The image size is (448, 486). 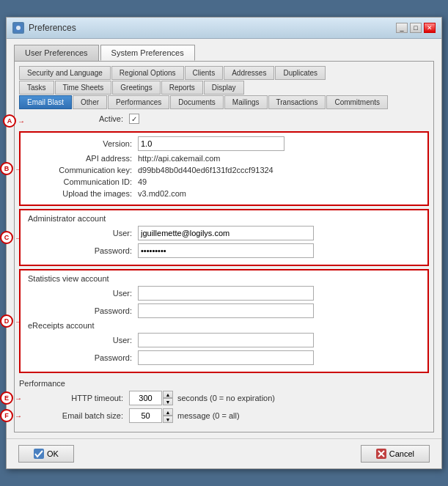 What do you see at coordinates (145, 398) in the screenshot?
I see `http-timeout-input` at bounding box center [145, 398].